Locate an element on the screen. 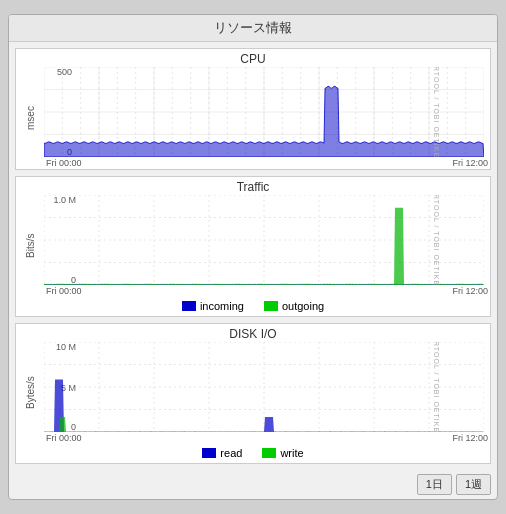 This screenshot has width=506, height=514. disk-x-label-left: Fri 00:00 is located at coordinates (64, 438).